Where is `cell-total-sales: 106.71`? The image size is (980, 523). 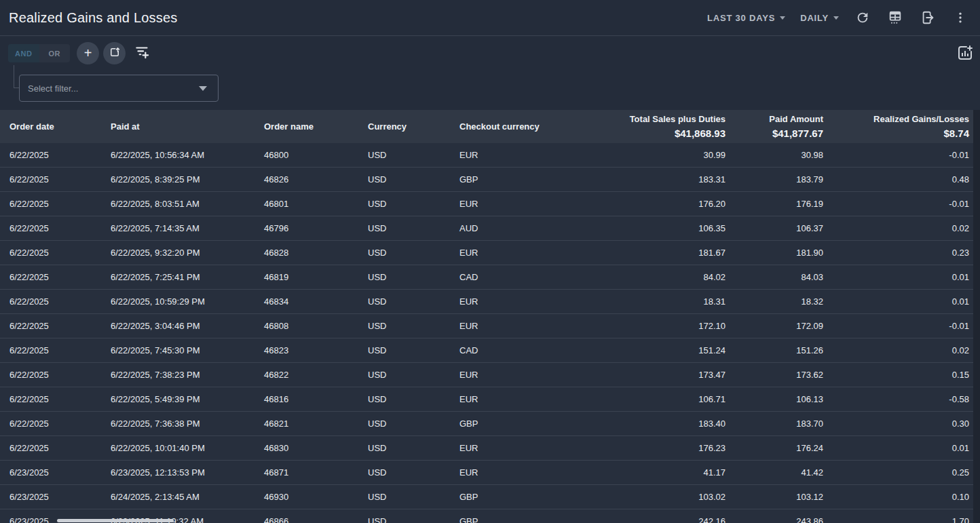
cell-total-sales: 106.71 is located at coordinates (645, 399).